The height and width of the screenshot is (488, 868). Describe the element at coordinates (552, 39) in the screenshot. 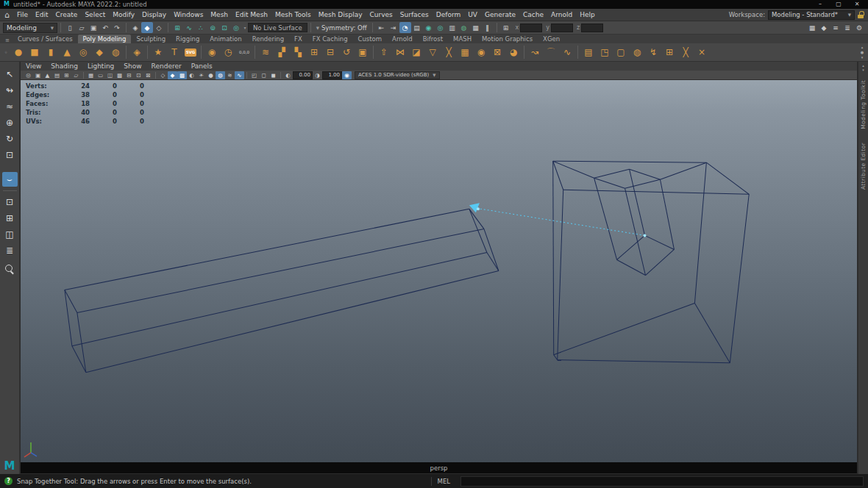

I see `shelf-tab-xgen: XGen` at that location.